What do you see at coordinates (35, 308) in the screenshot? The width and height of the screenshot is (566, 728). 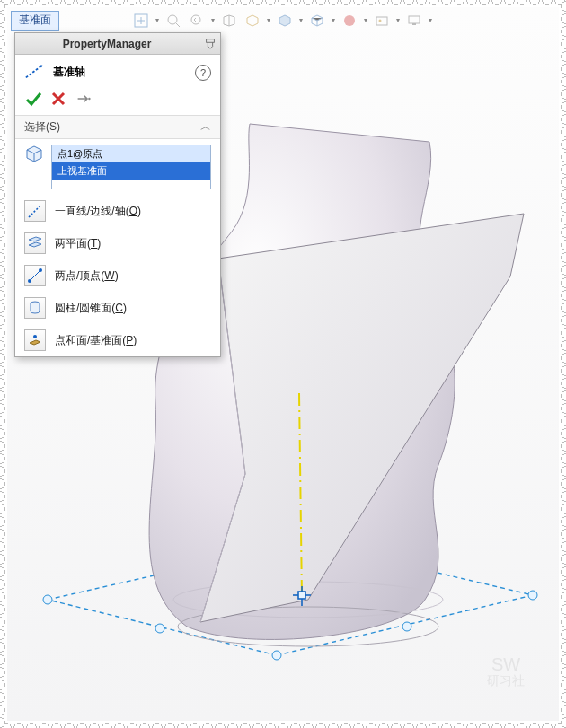 I see `cylinder-face-icon` at bounding box center [35, 308].